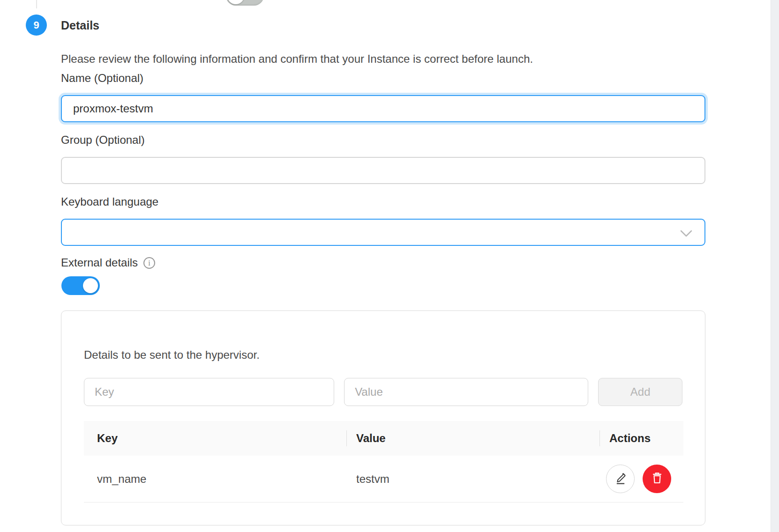 This screenshot has height=532, width=779. What do you see at coordinates (297, 59) in the screenshot?
I see `intro-text: Please review the following information …` at bounding box center [297, 59].